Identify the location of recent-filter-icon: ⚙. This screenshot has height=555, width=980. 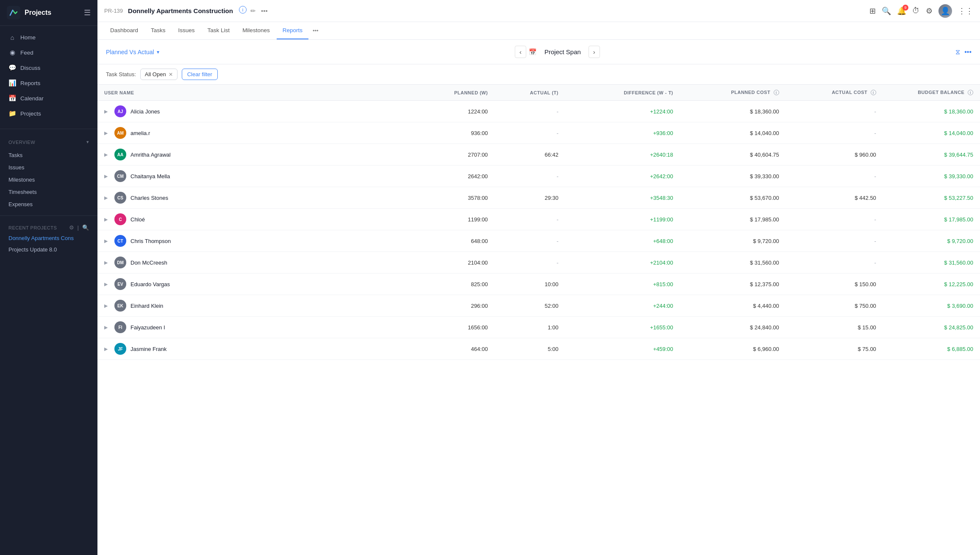
(72, 228).